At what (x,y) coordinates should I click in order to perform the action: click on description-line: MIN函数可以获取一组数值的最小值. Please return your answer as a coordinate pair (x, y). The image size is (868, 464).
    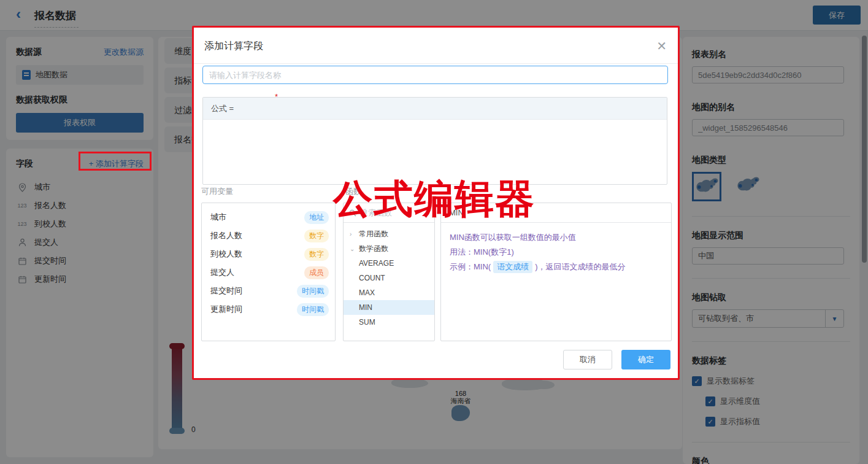
    Looking at the image, I should click on (556, 238).